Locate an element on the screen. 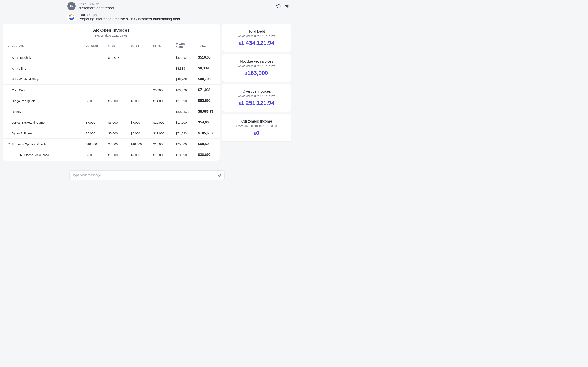 The image size is (588, 367). mic-icon is located at coordinates (220, 175).